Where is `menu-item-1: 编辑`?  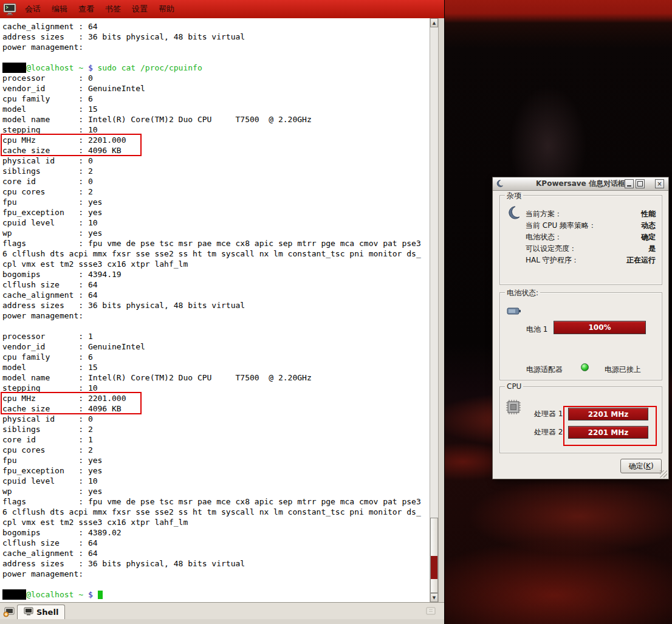
menu-item-1: 编辑 is located at coordinates (60, 9).